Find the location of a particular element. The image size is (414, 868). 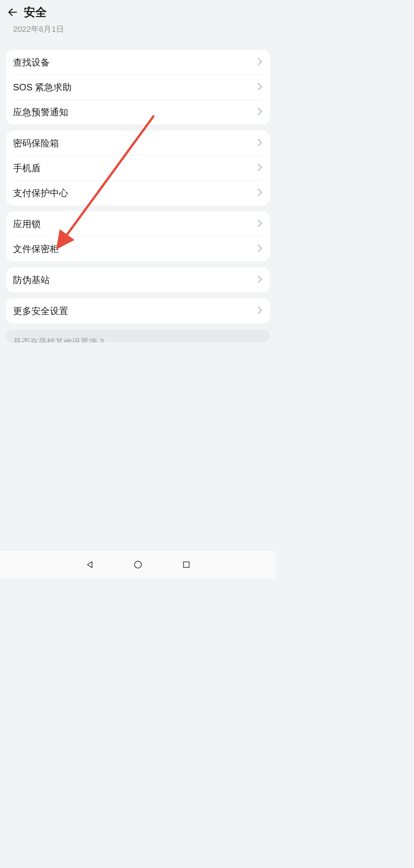

back-button is located at coordinates (15, 12).